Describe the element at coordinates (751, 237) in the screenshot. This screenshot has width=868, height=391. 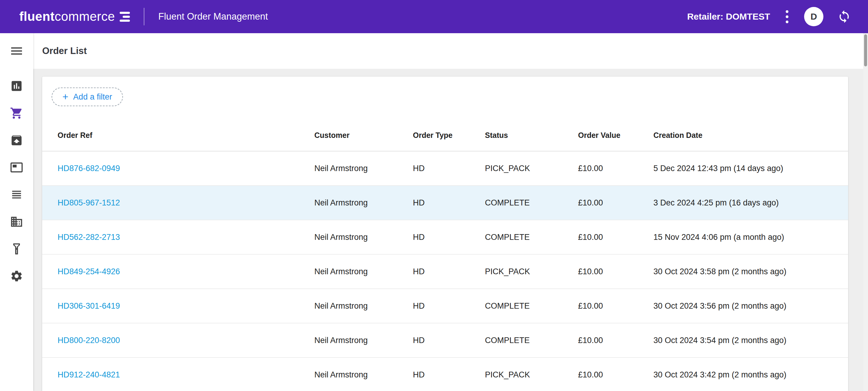
I see `creation-date-cell: 15 Nov 2024 4:06 pm (a month ago)` at that location.